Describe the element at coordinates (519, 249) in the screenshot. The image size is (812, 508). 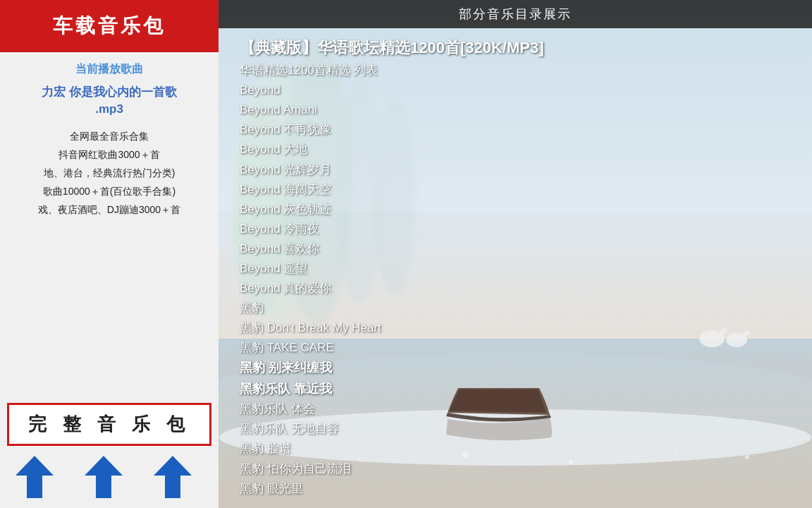
I see `song-item-10: Beyond 喜欢你` at that location.